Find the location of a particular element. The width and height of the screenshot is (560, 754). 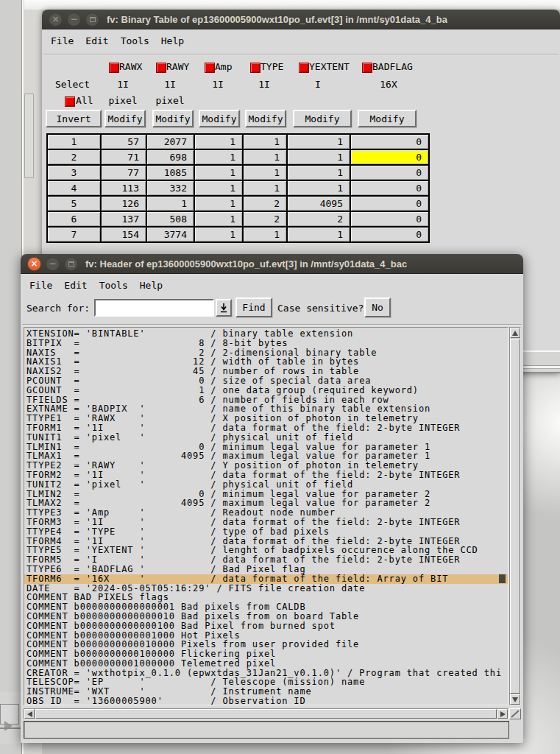

table-cell: 57 is located at coordinates (124, 141).